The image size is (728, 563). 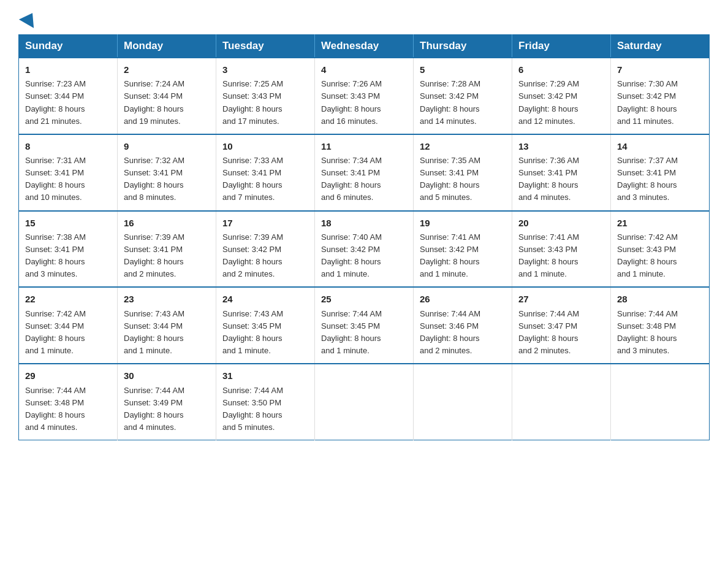 What do you see at coordinates (68, 375) in the screenshot?
I see `day-number: 29` at bounding box center [68, 375].